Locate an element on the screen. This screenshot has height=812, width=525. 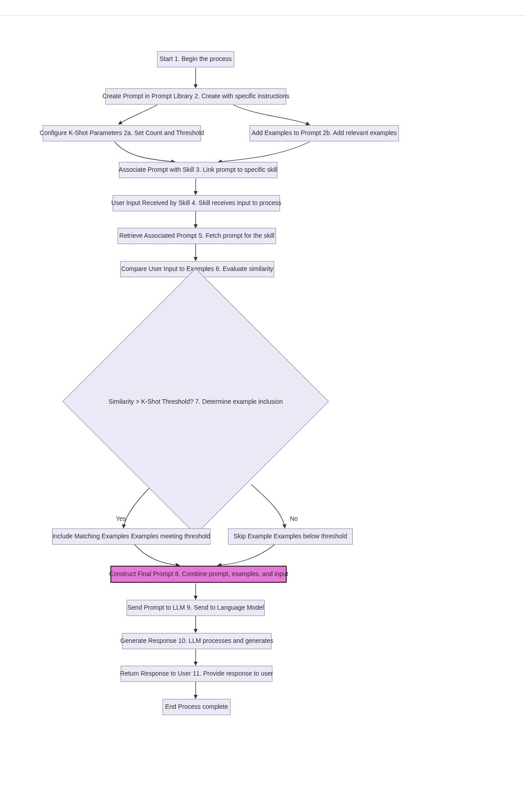
node-return-response: Return Response to User 11. Provide resp… is located at coordinates (197, 674).